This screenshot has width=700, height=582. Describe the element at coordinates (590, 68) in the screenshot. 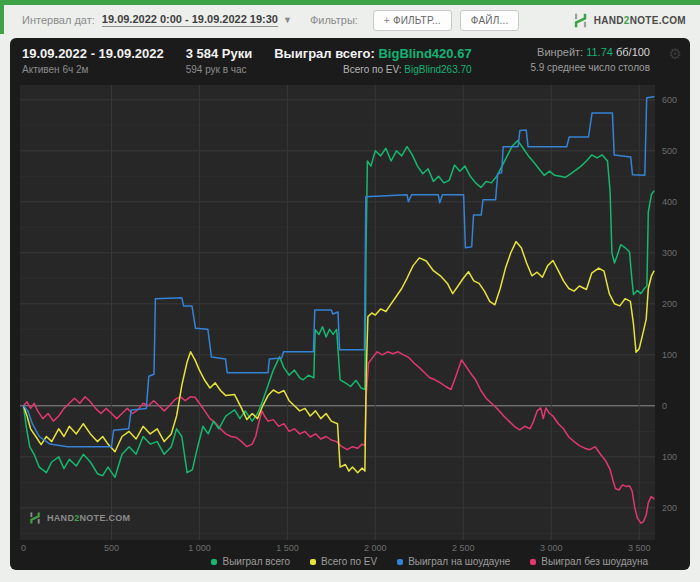

I see `avg-tables: 5.9 среднее число столов` at that location.